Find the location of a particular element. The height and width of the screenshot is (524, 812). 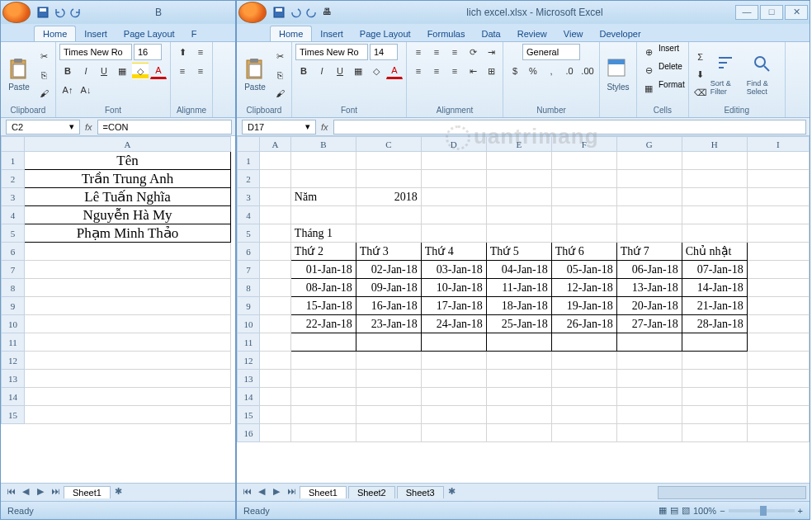

wrap-text-icon: ⇥ is located at coordinates (491, 52).